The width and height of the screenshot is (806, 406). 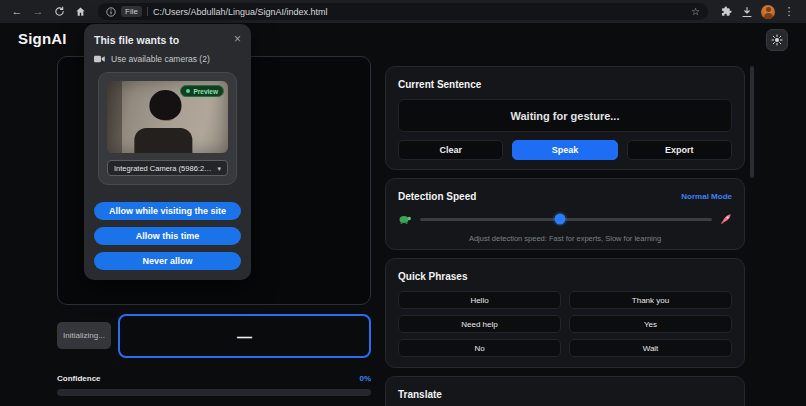 What do you see at coordinates (564, 150) in the screenshot?
I see `speak-button: Speak` at bounding box center [564, 150].